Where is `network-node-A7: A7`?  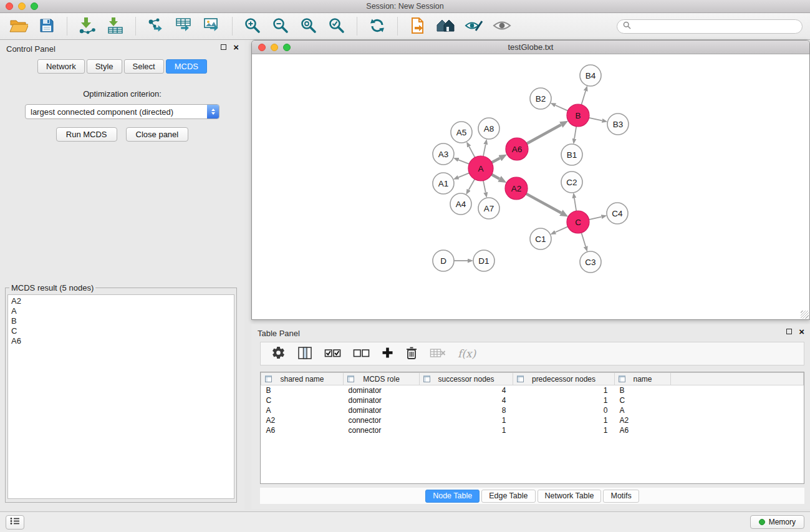 network-node-A7: A7 is located at coordinates (489, 208).